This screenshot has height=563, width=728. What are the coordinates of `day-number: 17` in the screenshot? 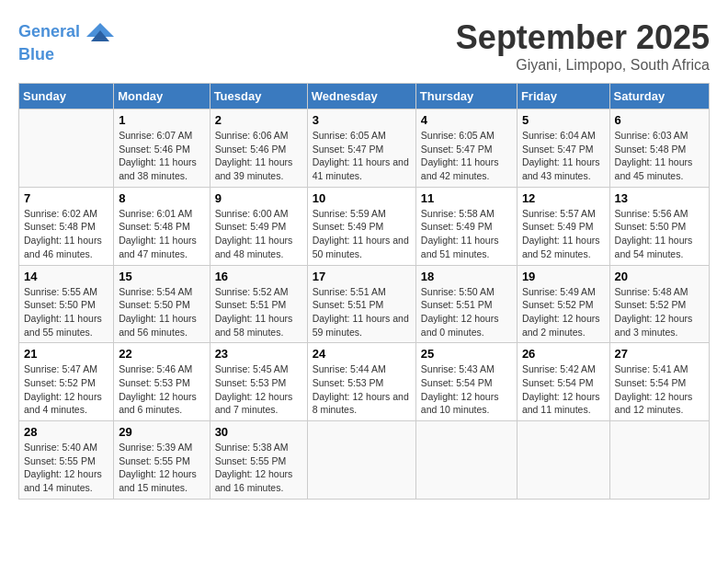 It's located at (362, 276).